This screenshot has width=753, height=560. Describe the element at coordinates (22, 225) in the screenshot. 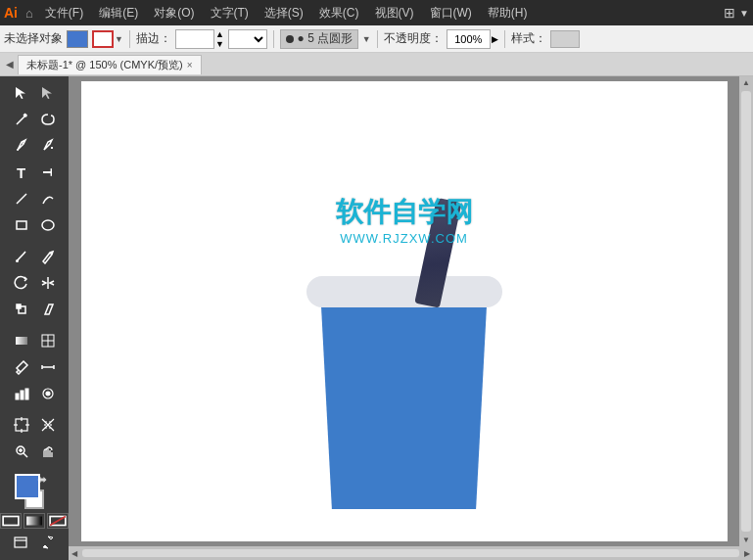

I see `rectangle-tool-button` at that location.